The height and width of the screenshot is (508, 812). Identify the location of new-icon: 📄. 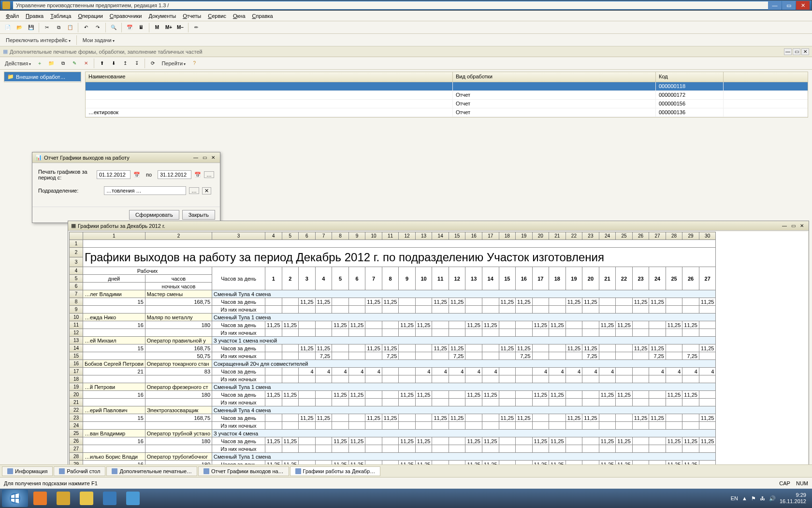
(8, 28).